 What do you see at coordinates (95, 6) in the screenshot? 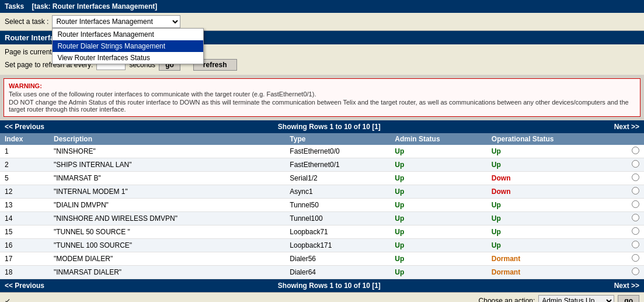
I see `task-name: [task: Router Interfaces Management]` at bounding box center [95, 6].